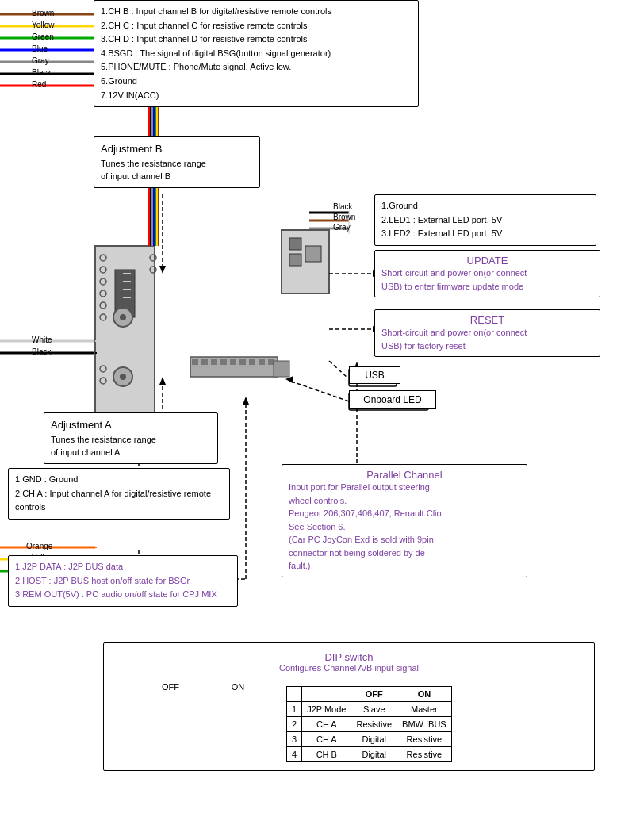 Image resolution: width=636 pixels, height=840 pixels. What do you see at coordinates (295, 709) in the screenshot?
I see `dip-table-cell: 1` at bounding box center [295, 709].